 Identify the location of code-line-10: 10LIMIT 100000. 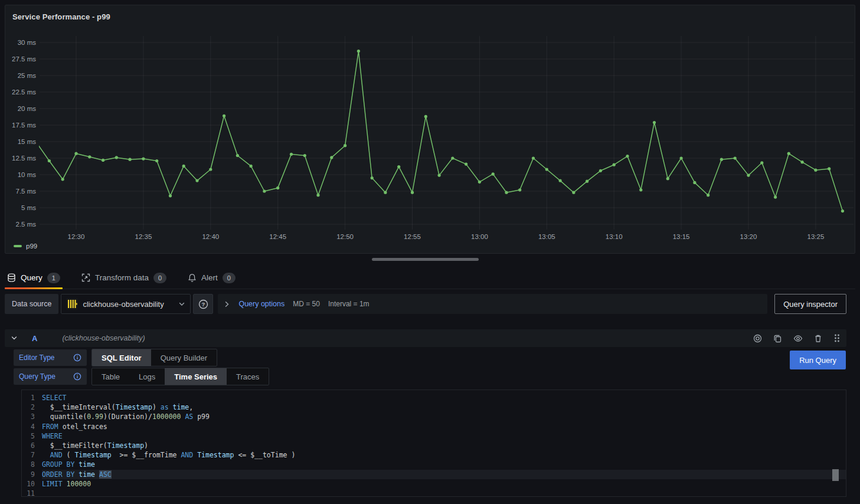
(434, 484).